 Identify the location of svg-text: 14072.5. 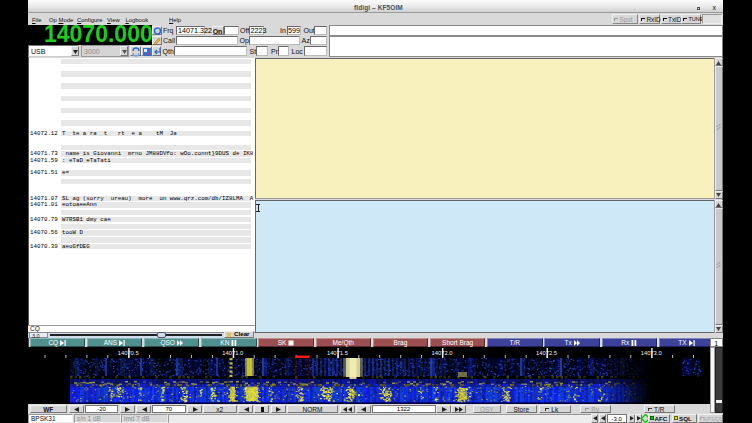
(546, 353).